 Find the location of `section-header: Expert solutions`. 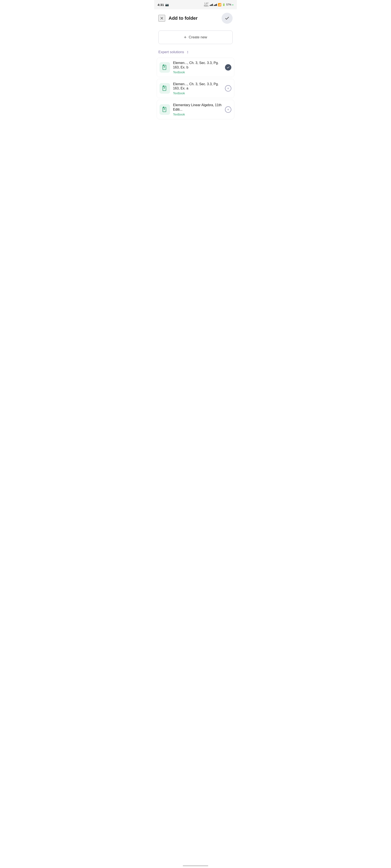

section-header: Expert solutions is located at coordinates (196, 53).